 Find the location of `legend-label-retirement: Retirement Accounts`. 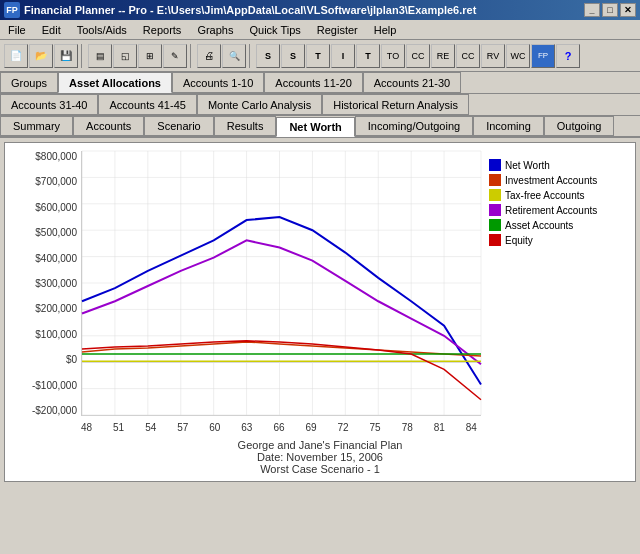

legend-label-retirement: Retirement Accounts is located at coordinates (551, 210).